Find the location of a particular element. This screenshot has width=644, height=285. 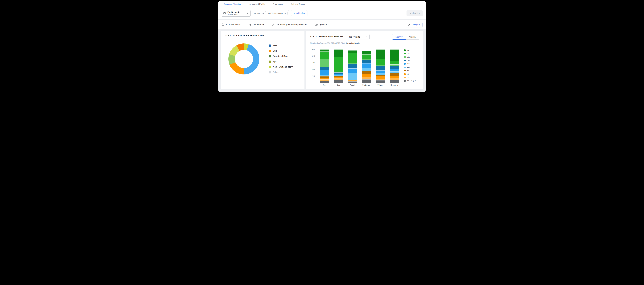

apply-filter-button: Apply Filter is located at coordinates (414, 13).